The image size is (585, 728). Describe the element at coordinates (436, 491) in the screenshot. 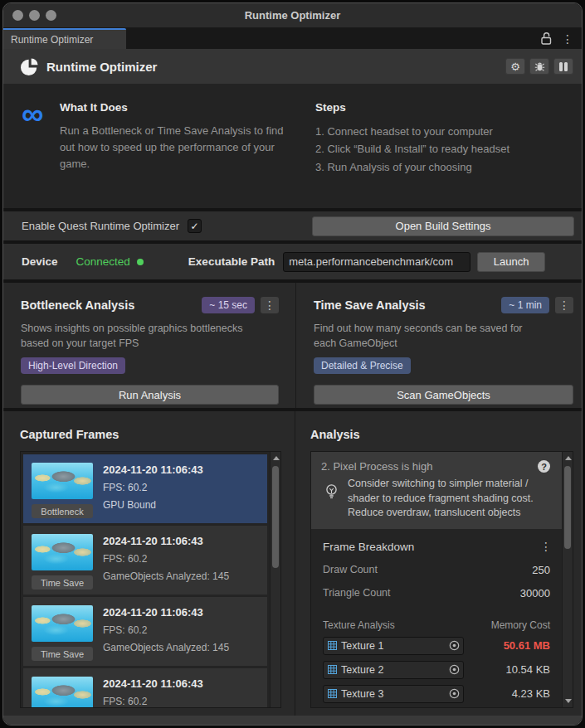

I see `insight-box: 2. Pixel Process is high ? Consider swit…` at that location.